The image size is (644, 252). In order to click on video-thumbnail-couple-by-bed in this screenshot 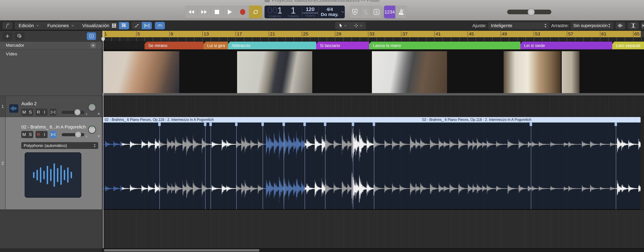, I will do `click(410, 72)`.